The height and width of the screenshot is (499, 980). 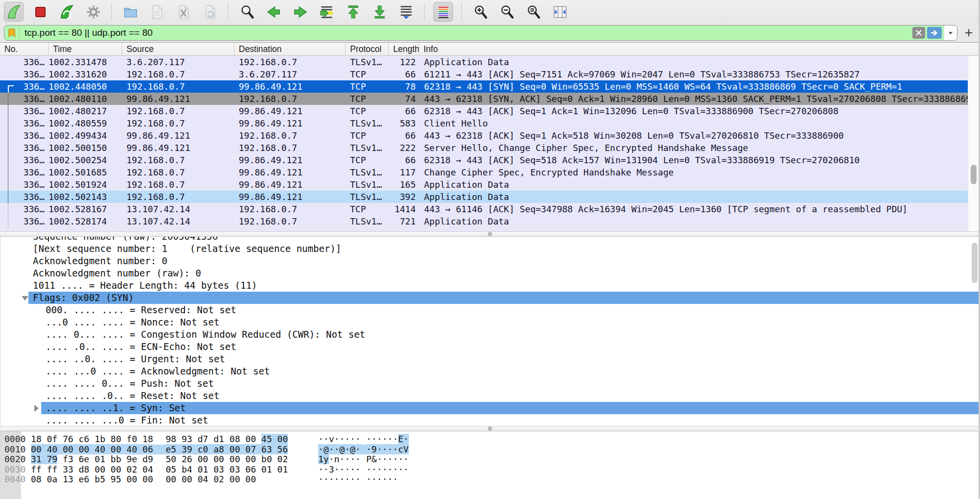 I want to click on packet-list-scroll-thumb, so click(x=974, y=175).